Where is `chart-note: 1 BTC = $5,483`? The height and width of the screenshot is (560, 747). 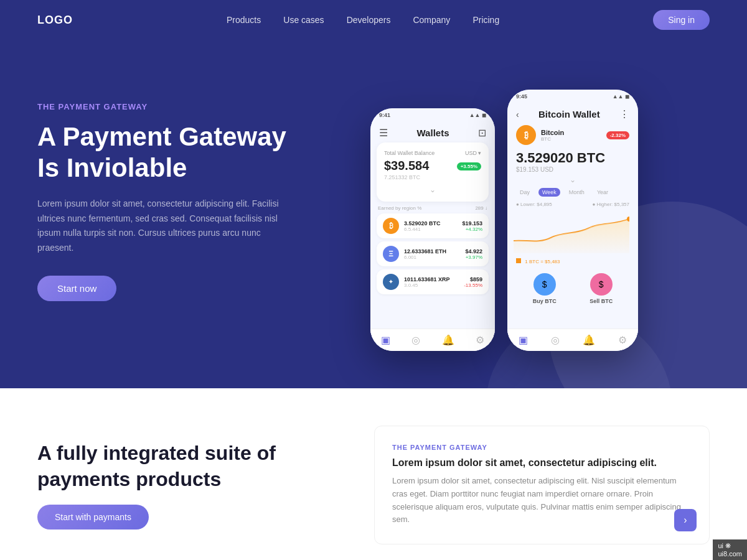
chart-note: 1 BTC = $5,483 is located at coordinates (573, 262).